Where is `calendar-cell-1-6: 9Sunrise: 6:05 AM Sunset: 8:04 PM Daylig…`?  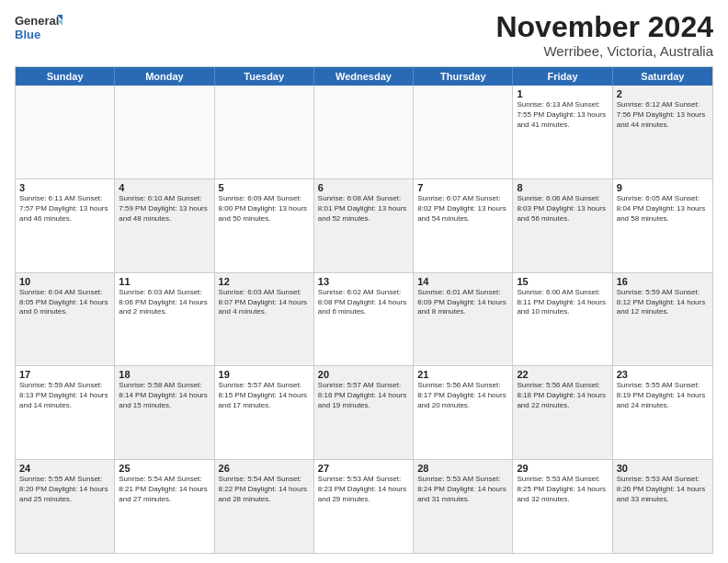 calendar-cell-1-6: 9Sunrise: 6:05 AM Sunset: 8:04 PM Daylig… is located at coordinates (663, 226).